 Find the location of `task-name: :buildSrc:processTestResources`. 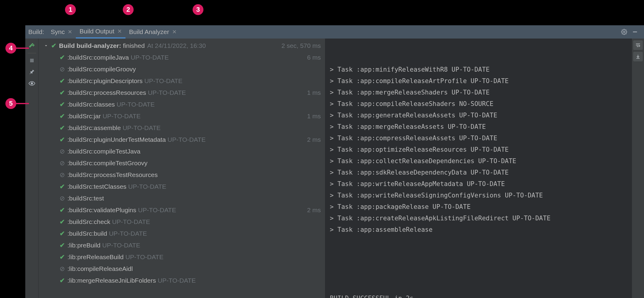

task-name: :buildSrc:processTestResources is located at coordinates (113, 175).